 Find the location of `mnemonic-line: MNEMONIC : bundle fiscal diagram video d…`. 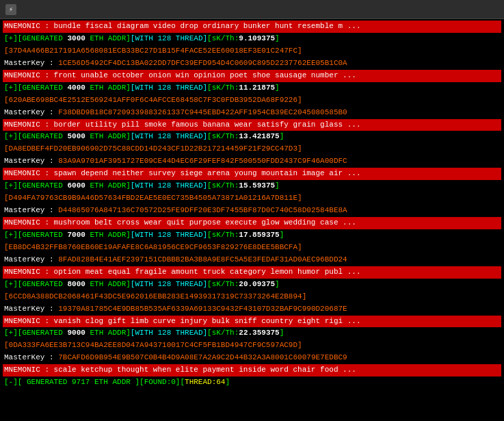

mnemonic-line: MNEMONIC : bundle fiscal diagram video d… is located at coordinates (252, 27).